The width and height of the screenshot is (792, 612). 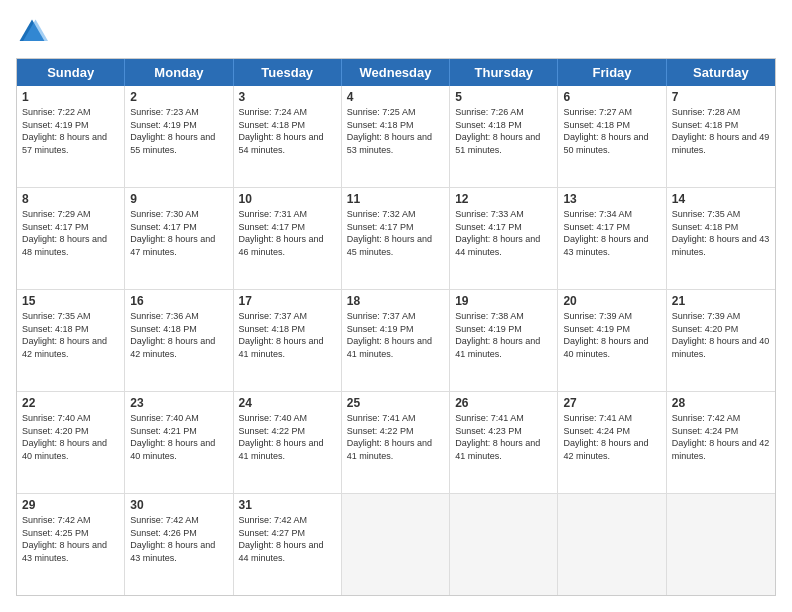 What do you see at coordinates (396, 97) in the screenshot?
I see `day-number: 4` at bounding box center [396, 97].